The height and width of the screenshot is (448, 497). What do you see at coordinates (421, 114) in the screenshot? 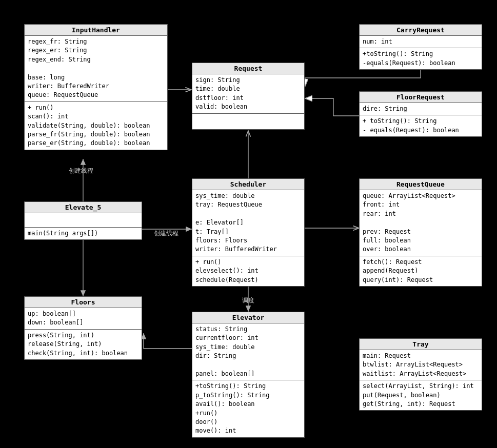
I see `floorrequest-box: FloorRequest dire: String + toString(): …` at bounding box center [421, 114].